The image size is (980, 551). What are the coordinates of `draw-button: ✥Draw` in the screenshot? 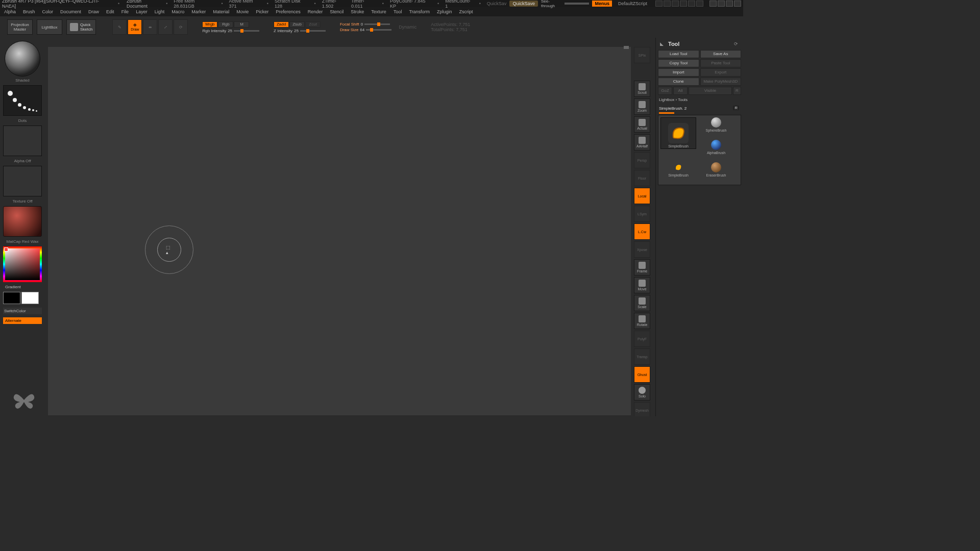 It's located at (135, 27).